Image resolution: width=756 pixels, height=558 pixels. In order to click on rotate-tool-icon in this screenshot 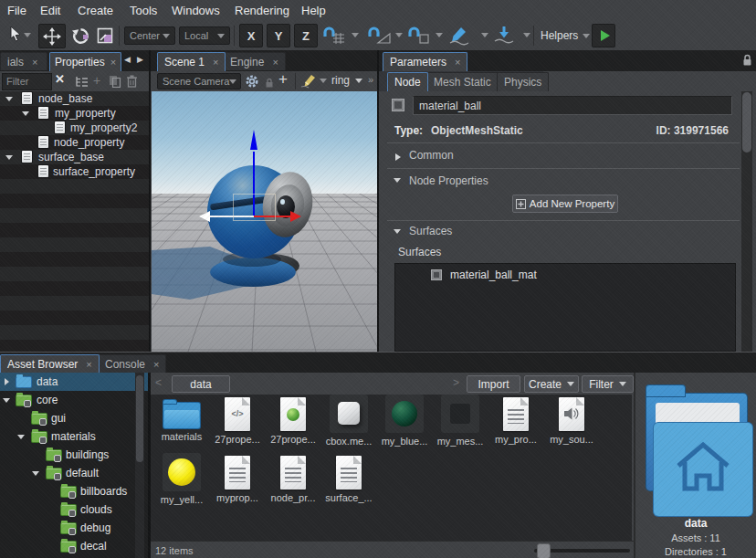, I will do `click(80, 38)`.